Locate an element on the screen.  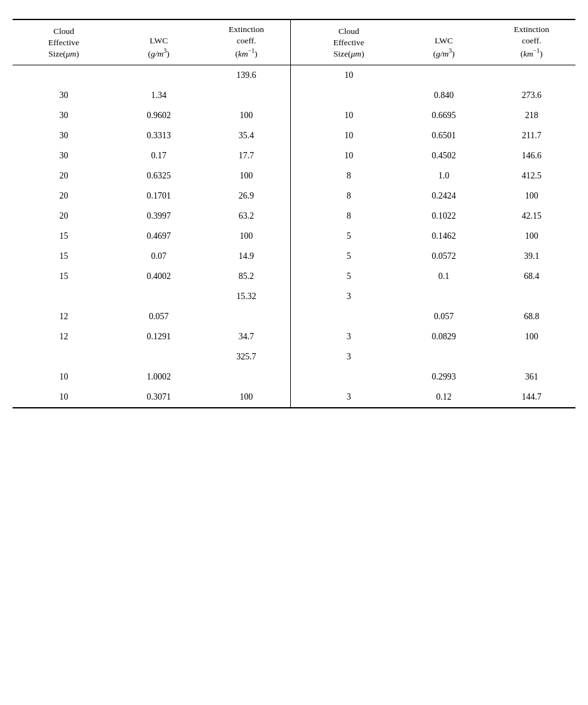
table-cell: 211.7 is located at coordinates (531, 136).